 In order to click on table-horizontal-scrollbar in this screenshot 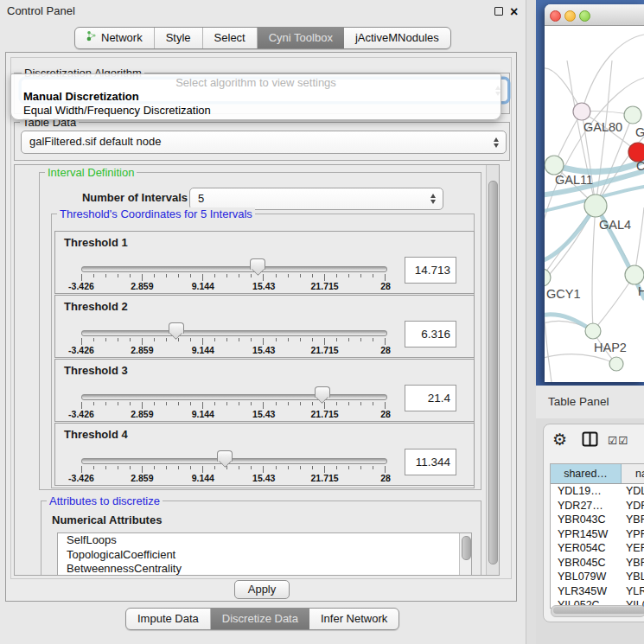, I will do `click(597, 611)`.